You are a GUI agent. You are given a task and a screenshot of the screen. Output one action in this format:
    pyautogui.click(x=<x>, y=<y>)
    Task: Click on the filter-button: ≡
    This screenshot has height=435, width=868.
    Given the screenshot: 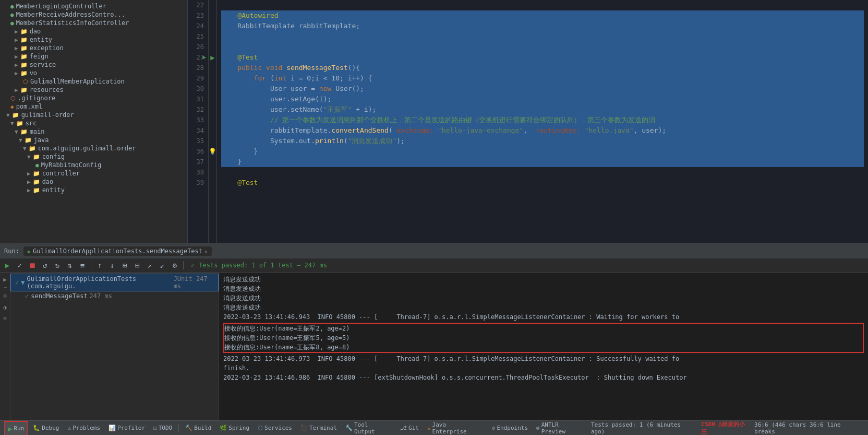 What is the action you would take?
    pyautogui.click(x=82, y=265)
    